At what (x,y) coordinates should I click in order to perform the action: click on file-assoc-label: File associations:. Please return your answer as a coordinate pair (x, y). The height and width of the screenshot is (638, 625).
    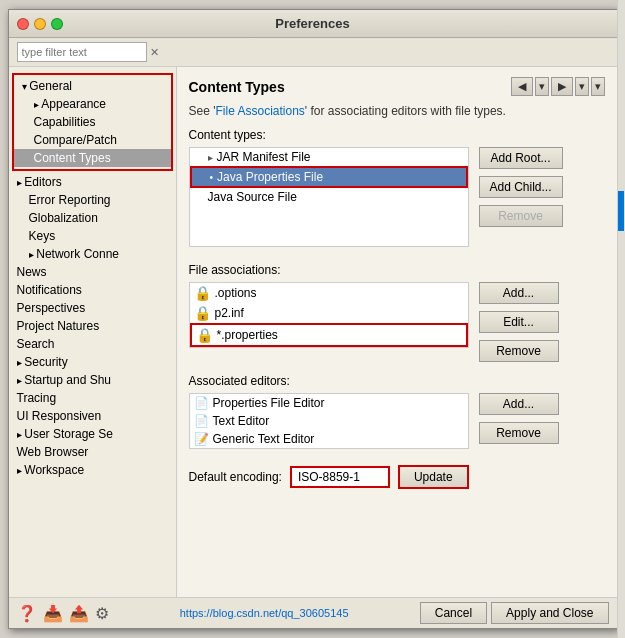
    Looking at the image, I should click on (397, 270).